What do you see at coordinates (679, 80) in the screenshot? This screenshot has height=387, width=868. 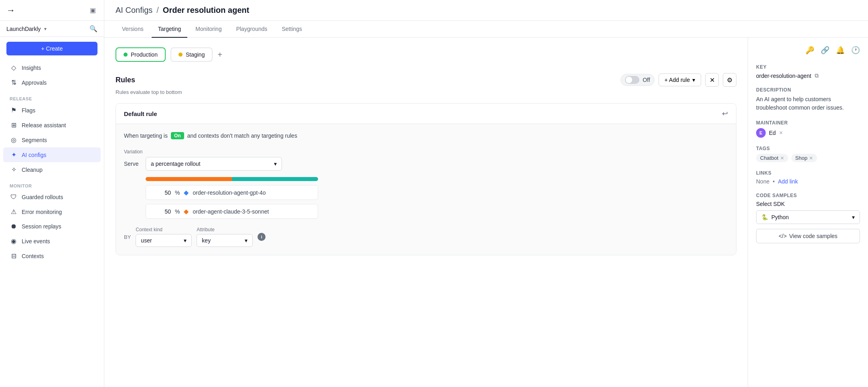 I see `rules-controls: Off + Add rule ▾ ✕ ⚙` at bounding box center [679, 80].